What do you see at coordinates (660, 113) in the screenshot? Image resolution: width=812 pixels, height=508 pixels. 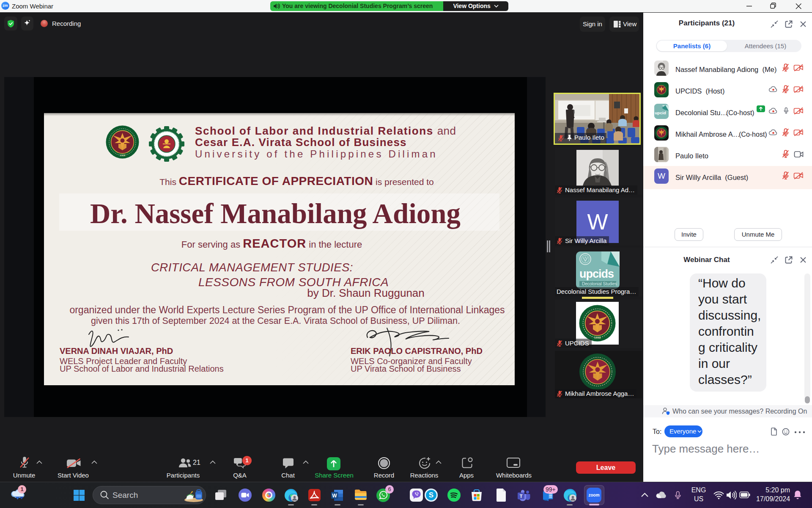 I see `svg-text: upcid` at bounding box center [660, 113].